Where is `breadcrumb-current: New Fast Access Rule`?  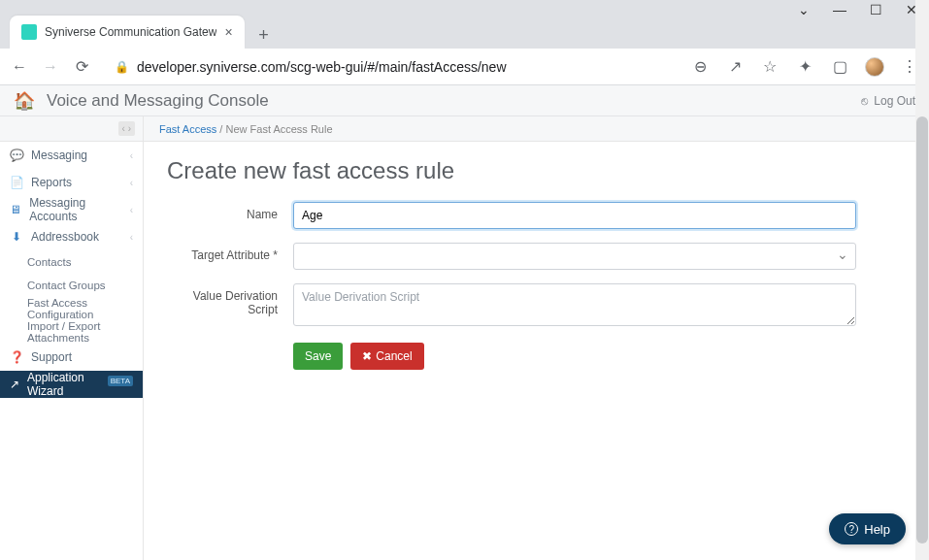 breadcrumb-current: New Fast Access Rule is located at coordinates (279, 129).